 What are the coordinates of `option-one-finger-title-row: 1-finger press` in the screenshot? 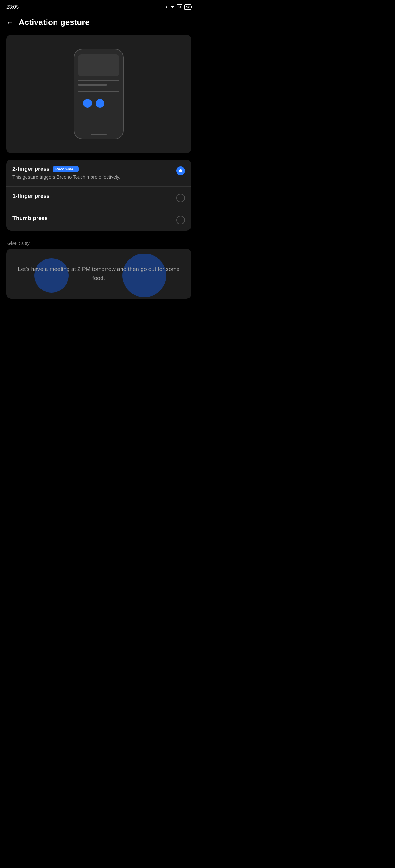 It's located at (92, 196).